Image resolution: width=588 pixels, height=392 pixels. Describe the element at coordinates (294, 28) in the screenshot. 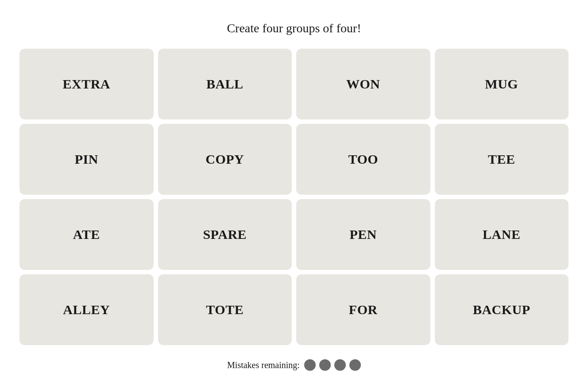

I see `page-title: Create four groups of four!` at that location.